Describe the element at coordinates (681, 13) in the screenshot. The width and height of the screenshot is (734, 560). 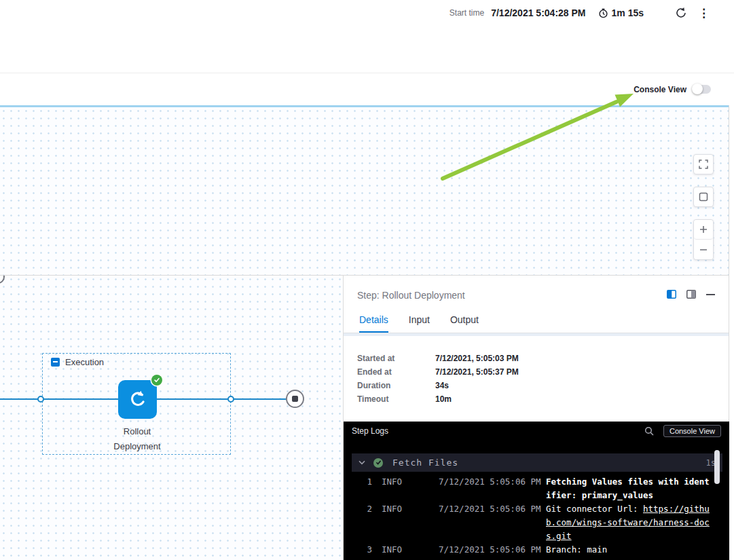
I see `refresh-icon` at that location.